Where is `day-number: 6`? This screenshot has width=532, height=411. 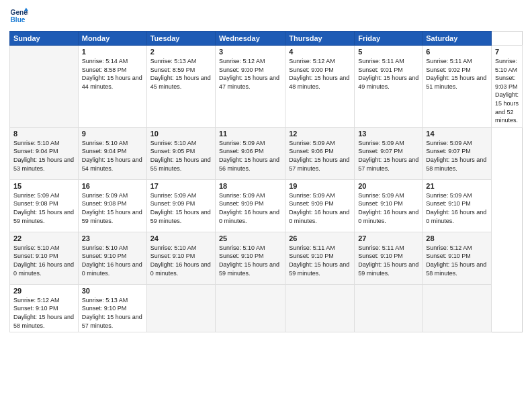 day-number: 6 is located at coordinates (457, 52).